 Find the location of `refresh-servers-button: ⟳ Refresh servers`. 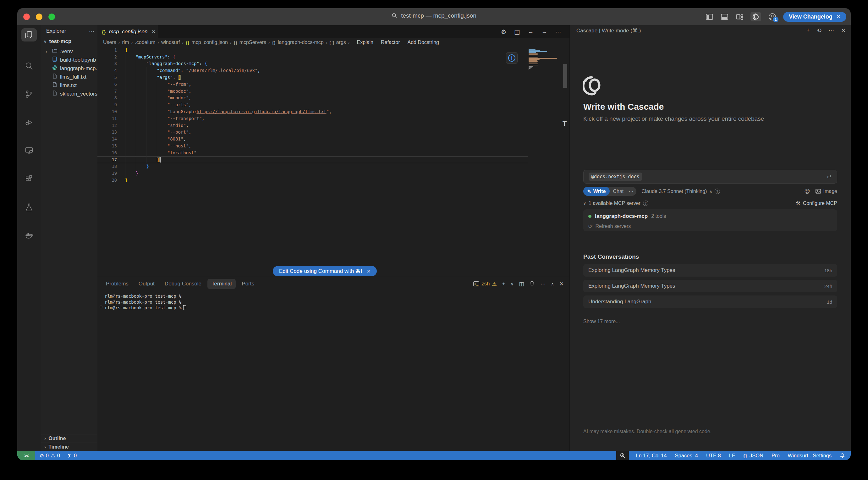

refresh-servers-button: ⟳ Refresh servers is located at coordinates (710, 226).